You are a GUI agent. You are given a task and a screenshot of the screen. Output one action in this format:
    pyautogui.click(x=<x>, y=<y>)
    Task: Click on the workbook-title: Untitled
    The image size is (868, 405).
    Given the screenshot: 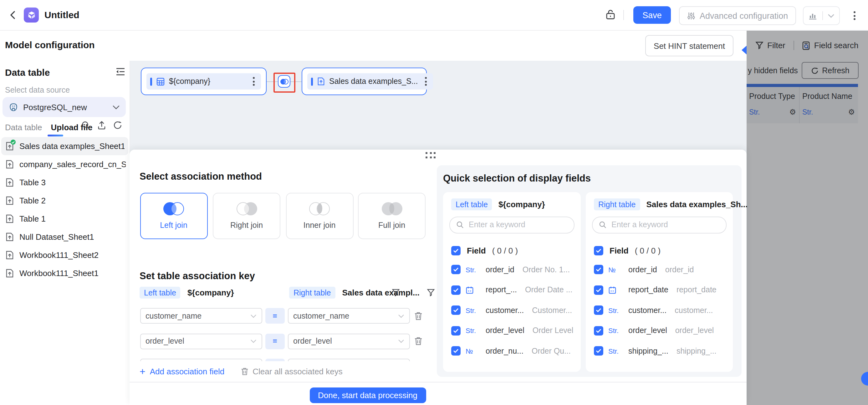 What is the action you would take?
    pyautogui.click(x=62, y=15)
    